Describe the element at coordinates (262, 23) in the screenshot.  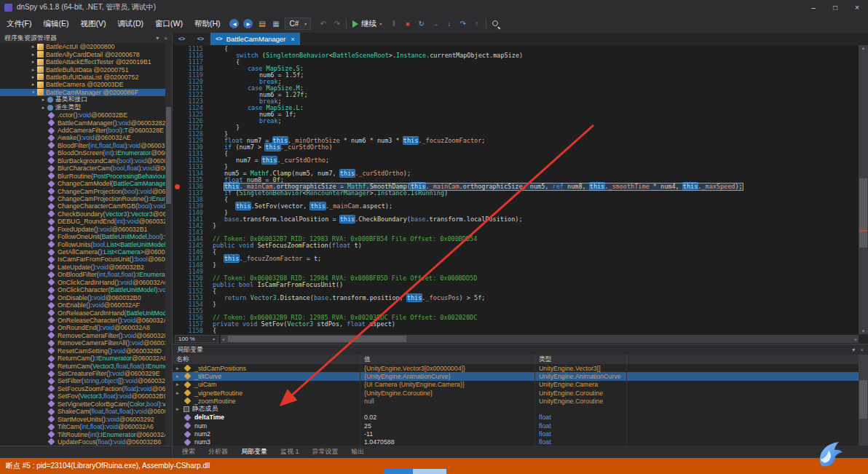
I see `open-file-button: ▤` at that location.